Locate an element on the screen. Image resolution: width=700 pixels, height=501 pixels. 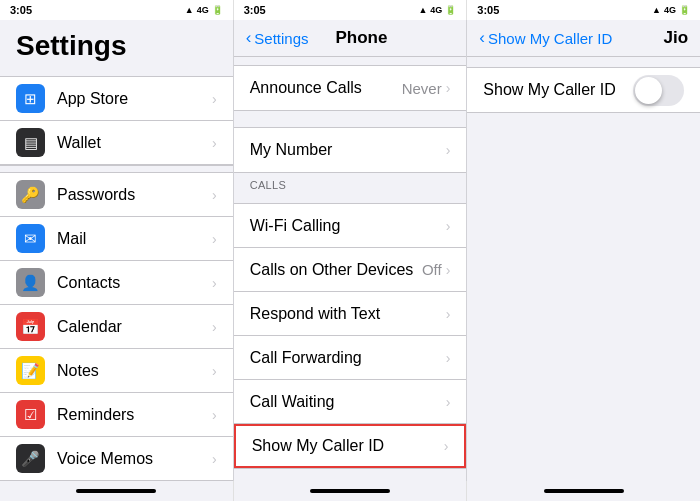
callerid-nav: ‹ Show My Caller ID Jio is located at coordinates (584, 39).